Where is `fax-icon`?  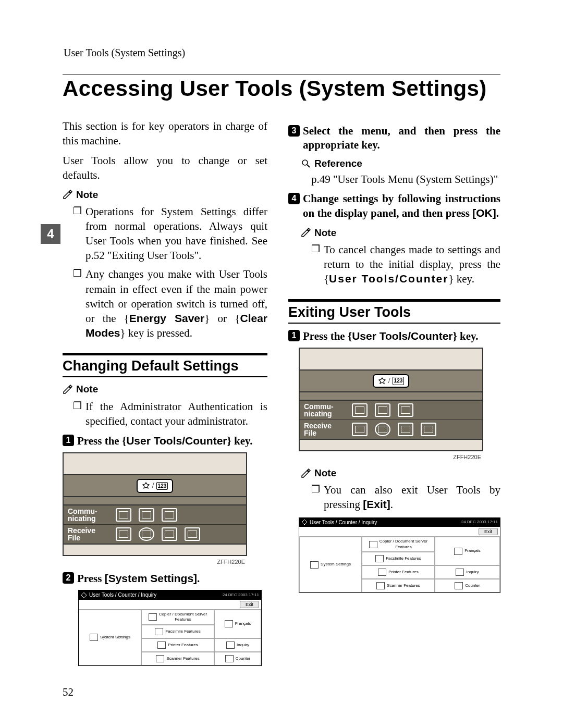
fax-icon is located at coordinates (380, 559).